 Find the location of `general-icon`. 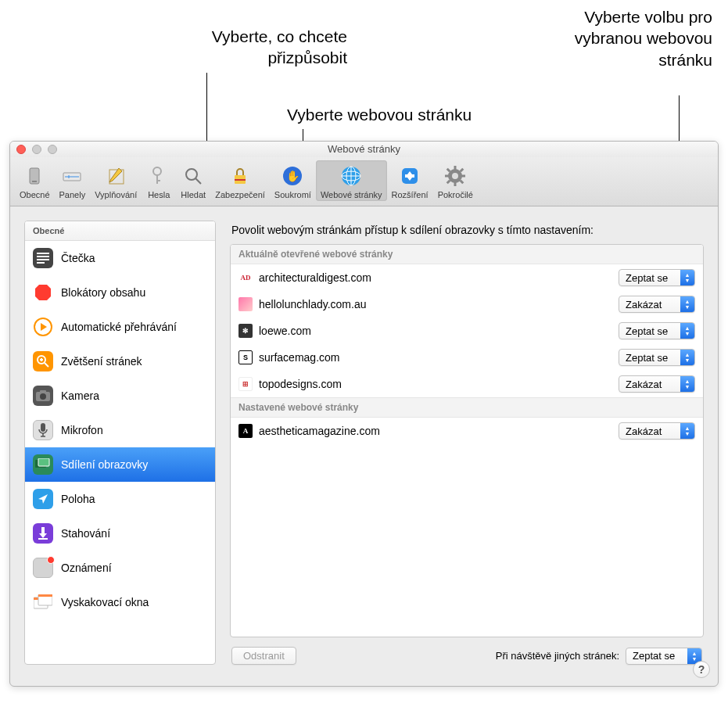

general-icon is located at coordinates (34, 176).